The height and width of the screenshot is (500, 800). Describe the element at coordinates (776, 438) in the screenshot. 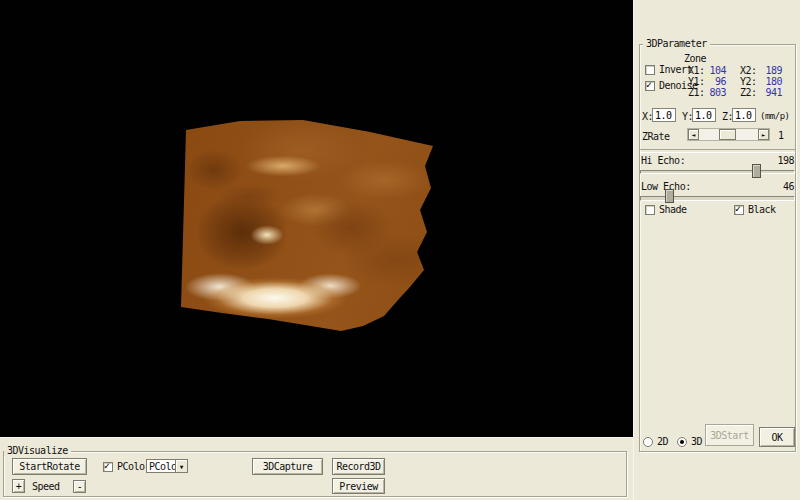

I see `ok-button-label: OK` at that location.